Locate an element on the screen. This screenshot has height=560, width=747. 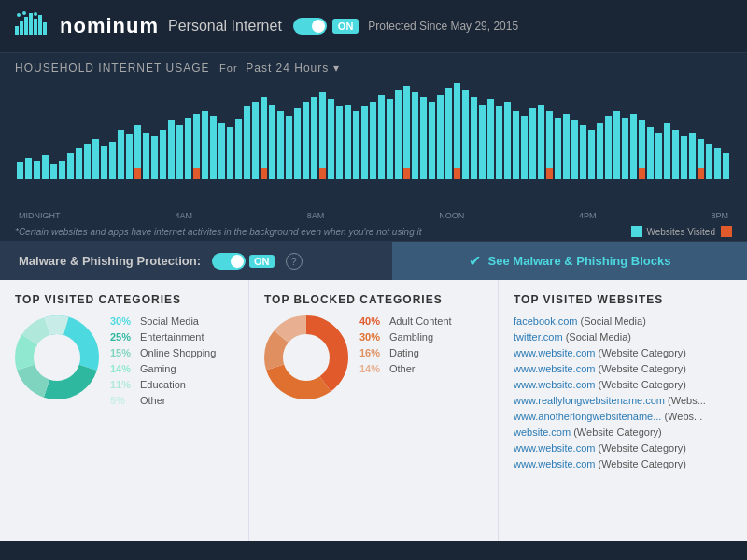
toggle-knob is located at coordinates (318, 26).